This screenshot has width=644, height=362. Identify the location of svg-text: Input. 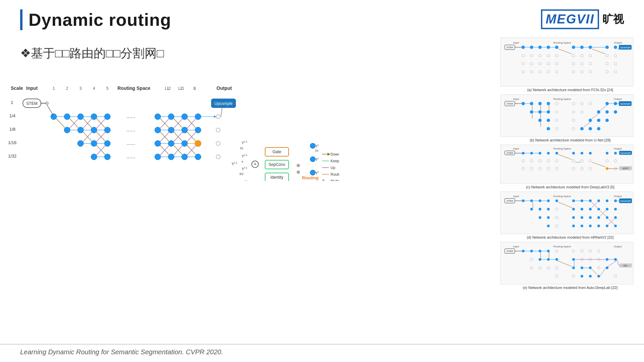
(516, 43).